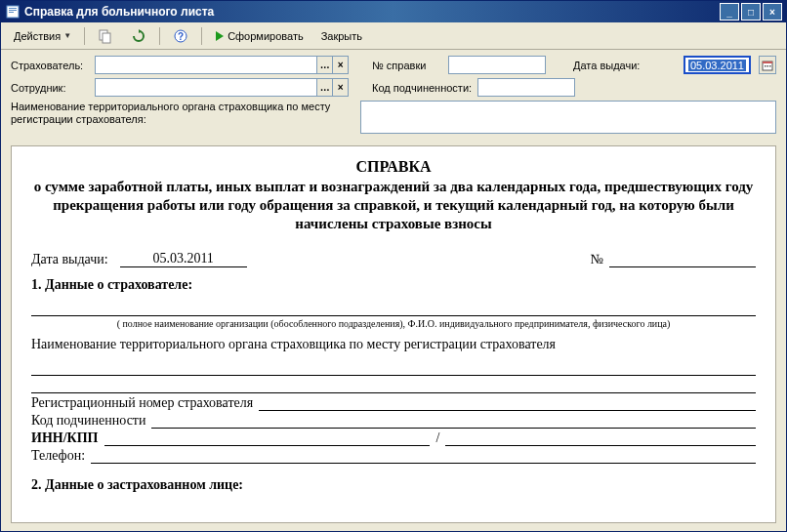  Describe the element at coordinates (717, 65) in the screenshot. I see `issue-date-value: 05.03.2011` at that location.